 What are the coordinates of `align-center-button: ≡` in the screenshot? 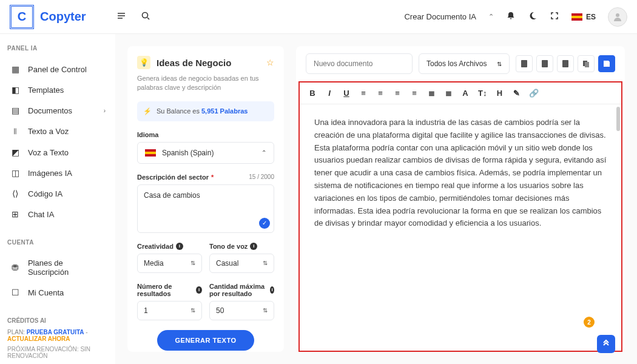 It's located at (380, 93).